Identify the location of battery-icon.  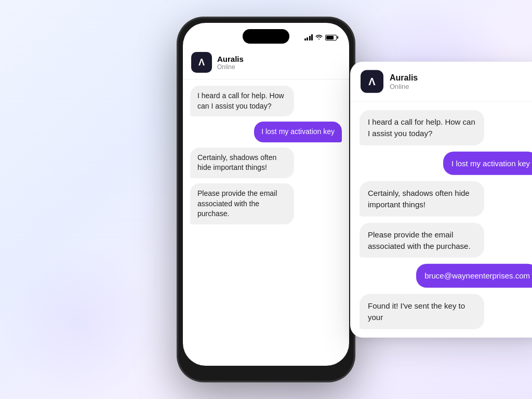
(331, 37).